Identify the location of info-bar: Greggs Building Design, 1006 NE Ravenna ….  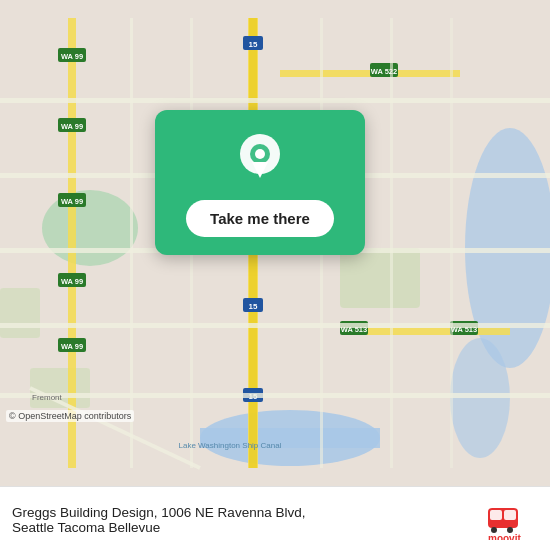
(275, 518).